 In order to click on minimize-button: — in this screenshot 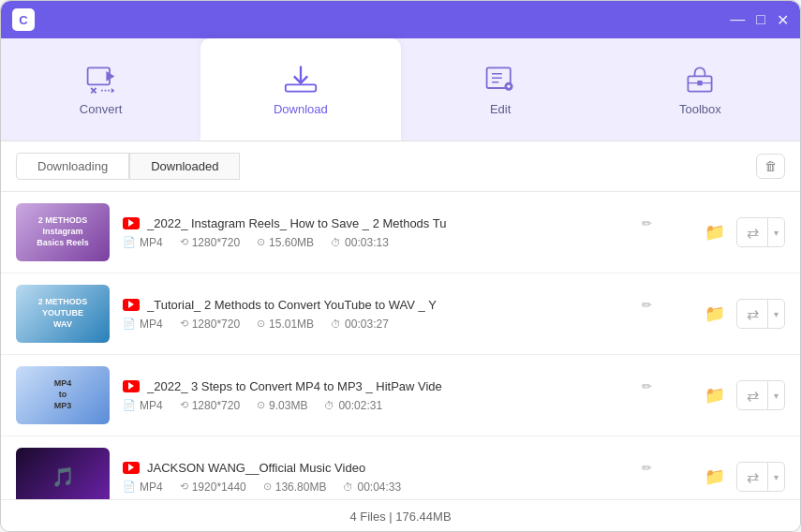, I will do `click(737, 20)`.